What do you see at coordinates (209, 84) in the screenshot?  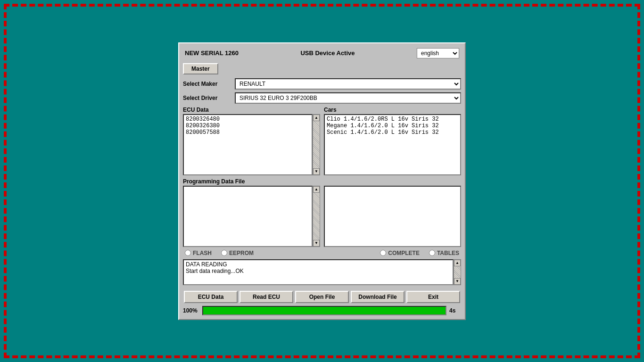 I see `select-maker-label: Select Maker` at bounding box center [209, 84].